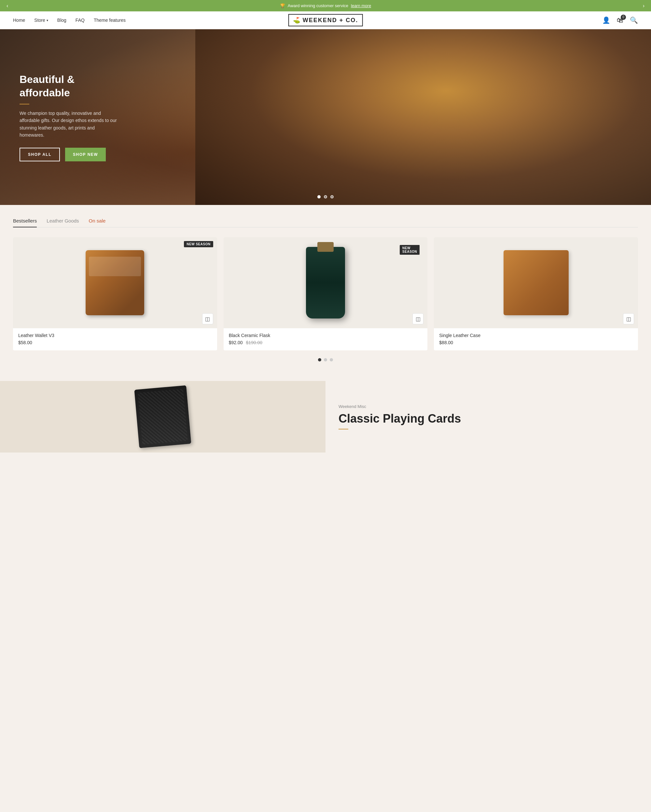  What do you see at coordinates (628, 319) in the screenshot?
I see `quick-add-leather-case: ◫` at bounding box center [628, 319].